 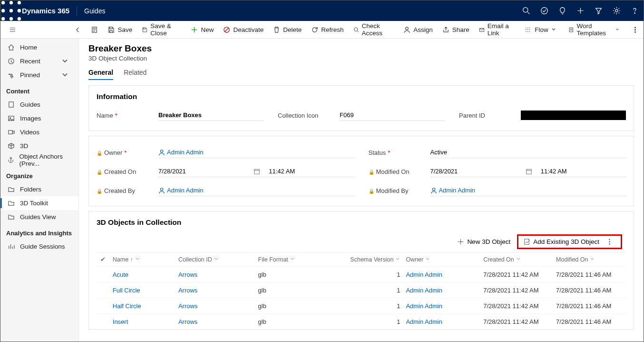 I want to click on table-row: Half CircleArrowsglb1Admin Admin7/28/202…, so click(x=361, y=306).